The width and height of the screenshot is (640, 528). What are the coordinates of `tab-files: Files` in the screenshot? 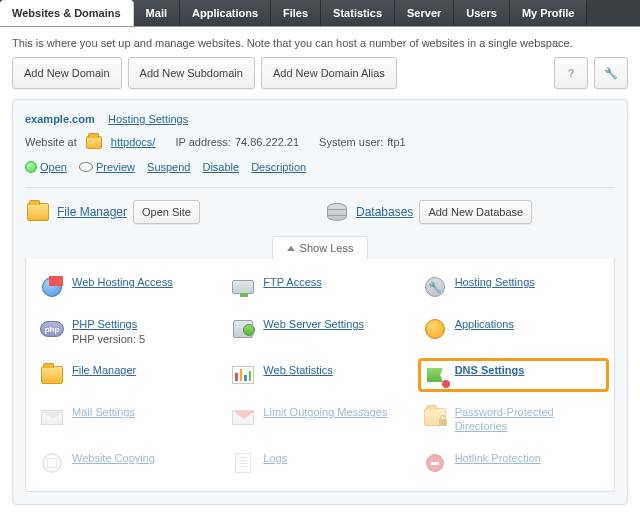 It's located at (296, 13).